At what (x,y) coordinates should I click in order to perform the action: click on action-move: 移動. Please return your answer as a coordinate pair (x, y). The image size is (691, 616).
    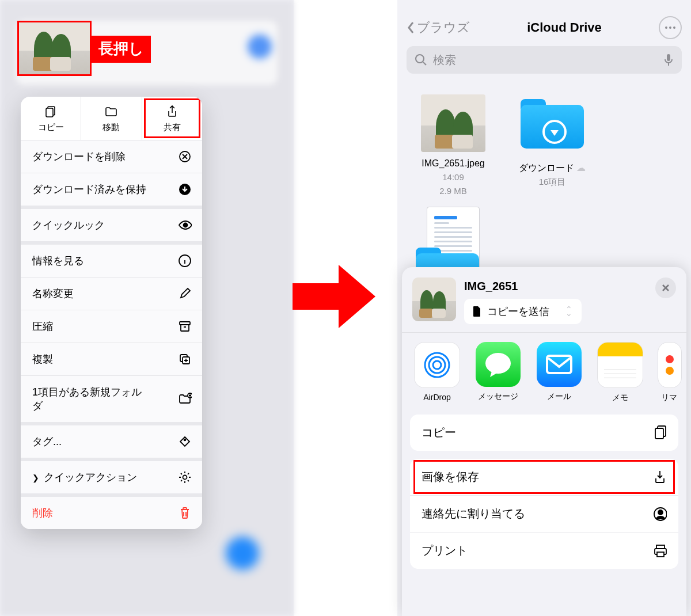
    Looking at the image, I should click on (111, 119).